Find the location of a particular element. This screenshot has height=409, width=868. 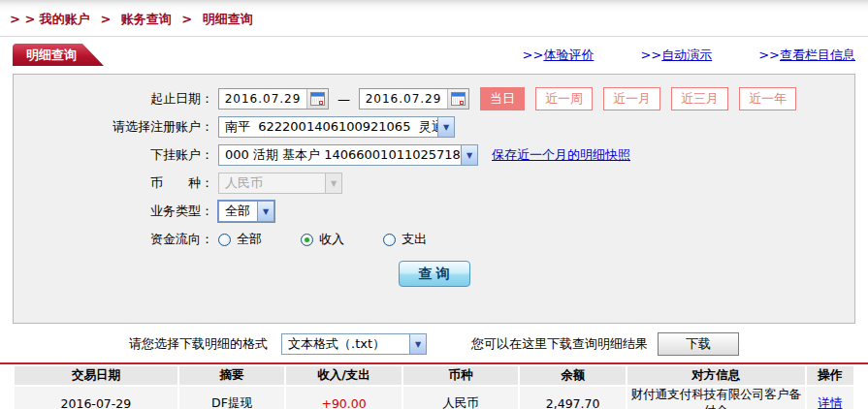

cell-currency: 人民币 is located at coordinates (462, 397).